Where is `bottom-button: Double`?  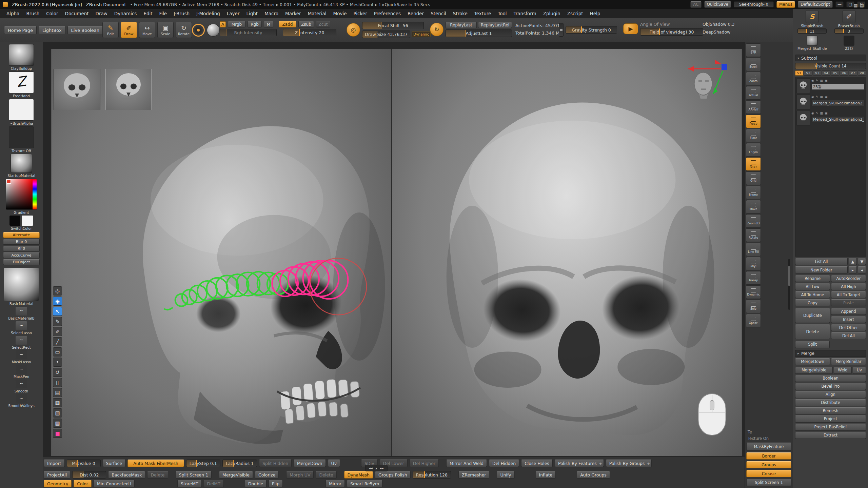
bottom-button: Double is located at coordinates (256, 484).